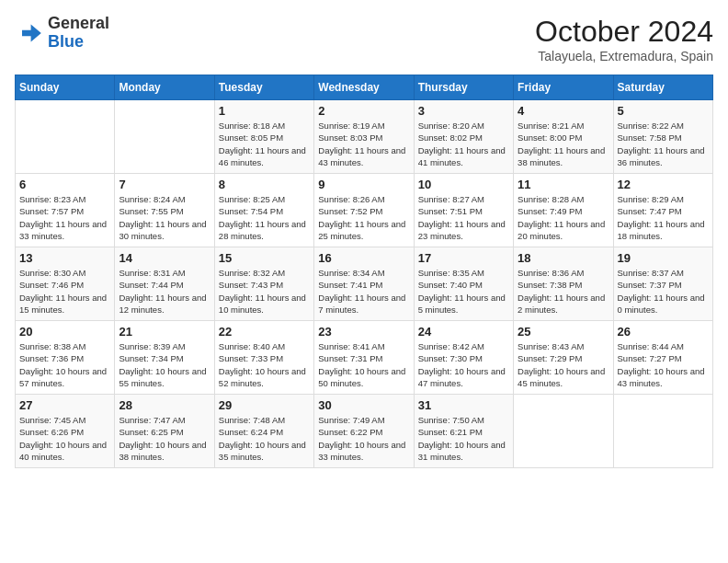 This screenshot has height=563, width=728. Describe the element at coordinates (563, 137) in the screenshot. I see `calendar-cell: 4Sunrise: 8:21 AM Sunset: 8:00 PM Daylig…` at that location.